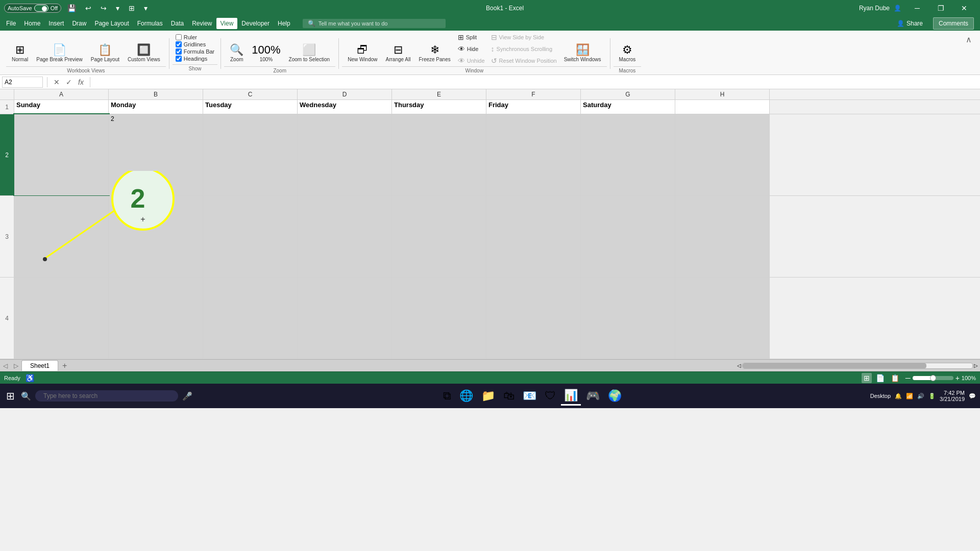  Describe the element at coordinates (26, 396) in the screenshot. I see `search-button-taskbar: 🔍` at that location.